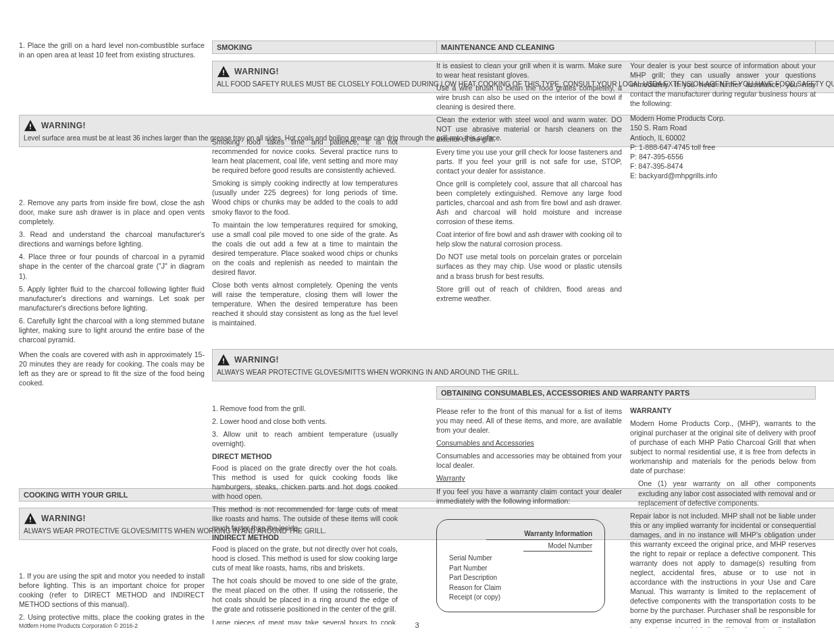 The image size is (834, 644). Describe the element at coordinates (305, 494) in the screenshot. I see `direct-method-section: DIRECT METHOD Food is placed on the grat…` at that location.